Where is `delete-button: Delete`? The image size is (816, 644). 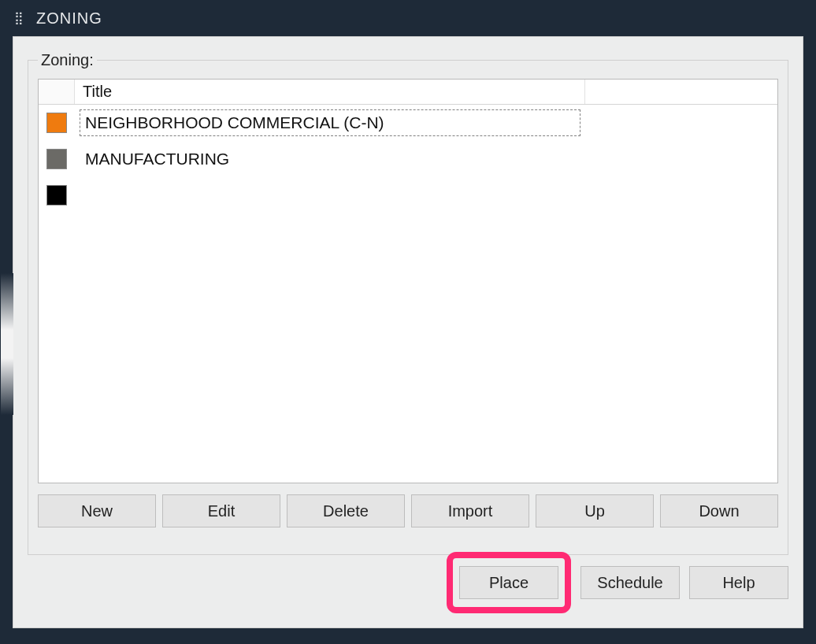 delete-button: Delete is located at coordinates (346, 511).